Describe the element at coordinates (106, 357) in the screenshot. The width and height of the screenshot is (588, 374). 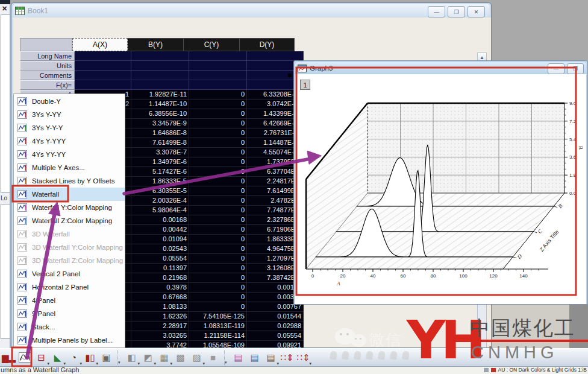
I see `picture-graph-icon: ▣` at that location.